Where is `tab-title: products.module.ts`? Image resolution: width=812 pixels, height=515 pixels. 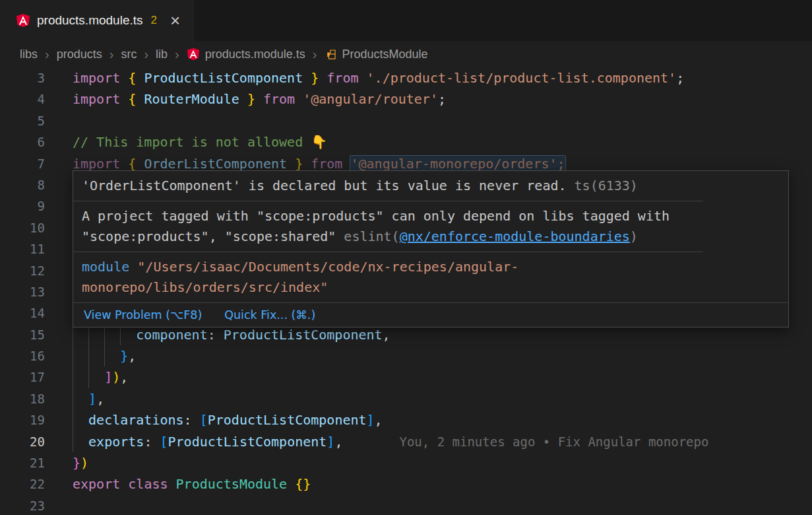
tab-title: products.module.ts is located at coordinates (90, 20).